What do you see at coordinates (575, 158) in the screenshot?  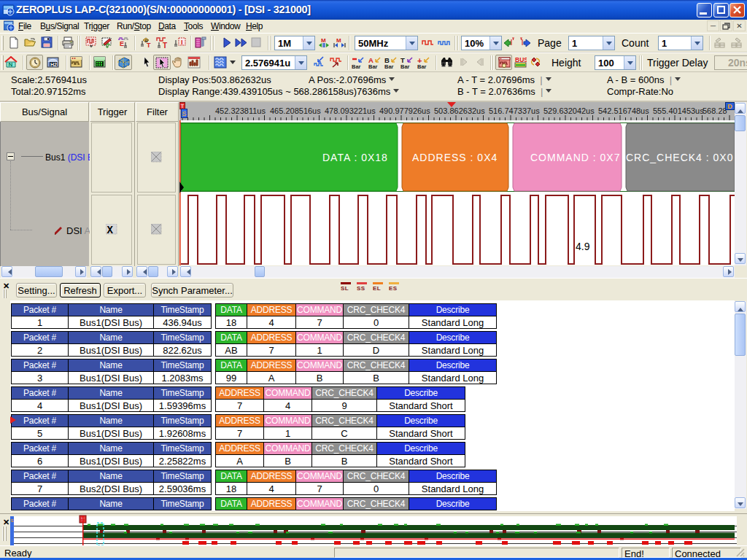 I see `svg-text: COMMAND : 0X7` at bounding box center [575, 158].